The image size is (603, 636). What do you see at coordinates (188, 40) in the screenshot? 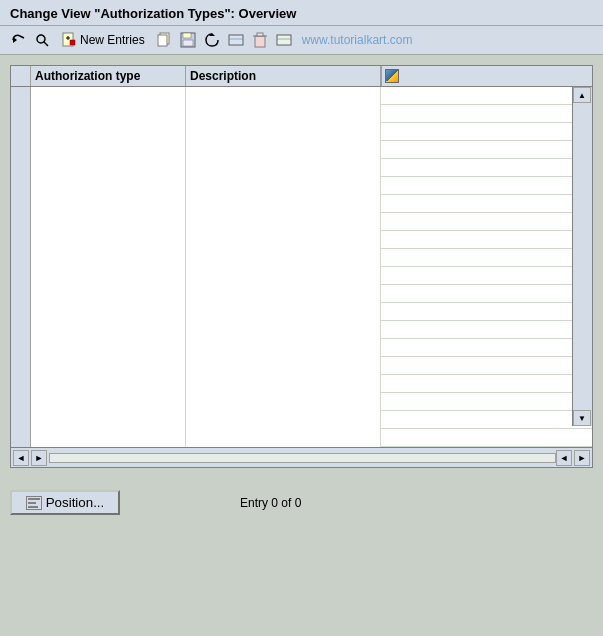
I see `save-icon` at bounding box center [188, 40].